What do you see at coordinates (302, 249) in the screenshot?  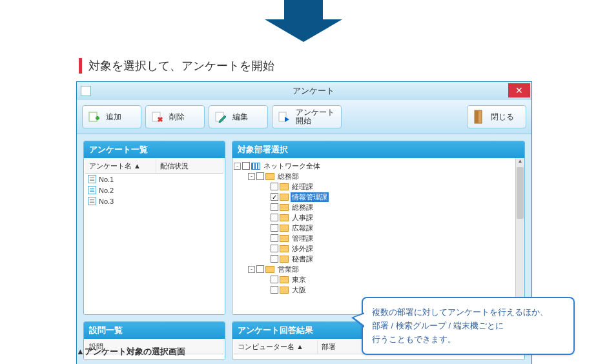 I see `tree-node-label: 渉外課` at bounding box center [302, 249].